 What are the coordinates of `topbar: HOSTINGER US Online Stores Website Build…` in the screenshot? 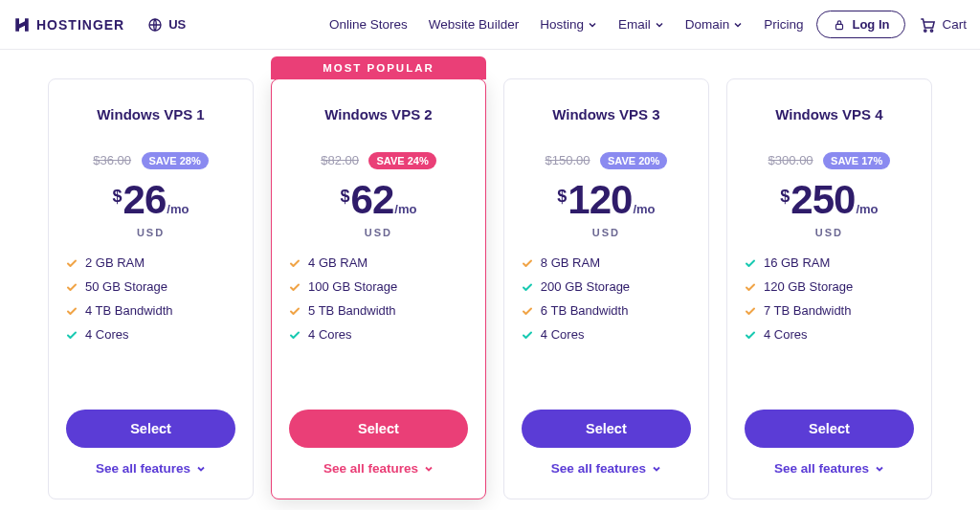 It's located at (490, 25).